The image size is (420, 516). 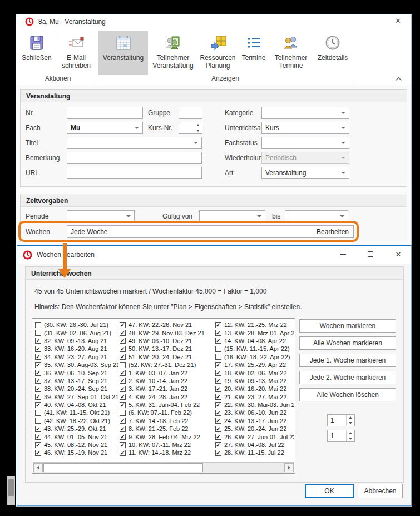 I want to click on jede-spinner: 1, so click(x=341, y=436).